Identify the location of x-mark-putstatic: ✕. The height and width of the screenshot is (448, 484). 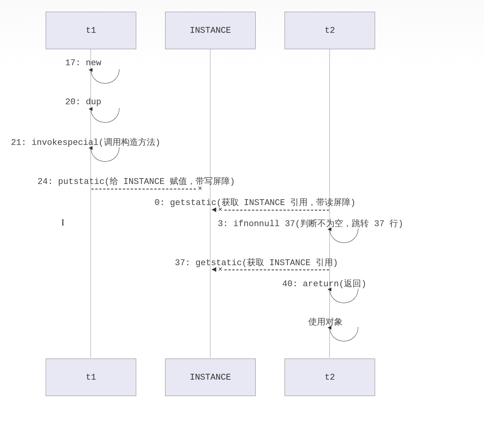
(200, 188).